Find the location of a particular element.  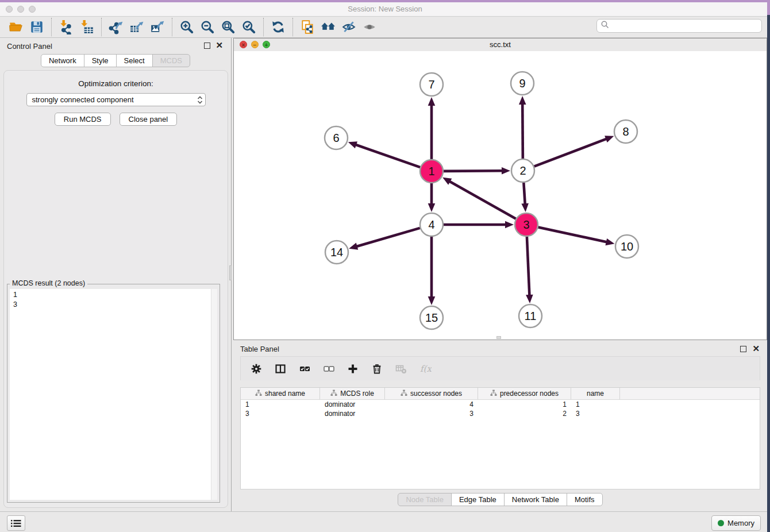

select-all-icon is located at coordinates (305, 369).